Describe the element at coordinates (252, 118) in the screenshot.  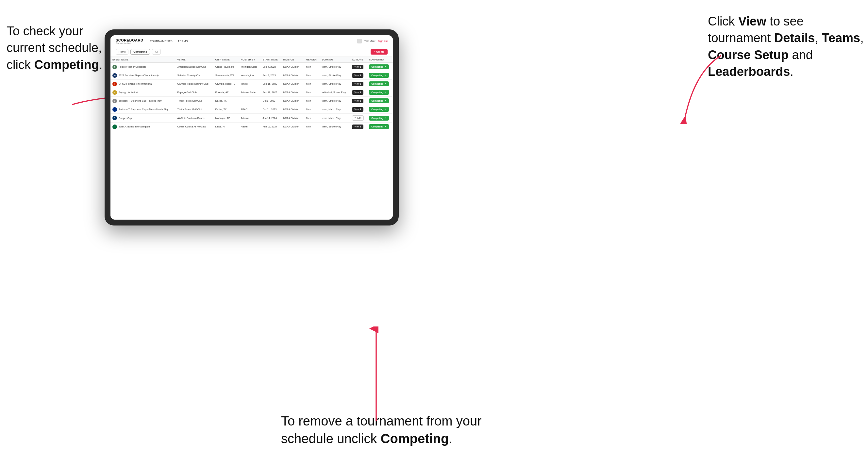
I see `table-row: A Copper Cup Ak-Chin Southern DunesMaric…` at that location.